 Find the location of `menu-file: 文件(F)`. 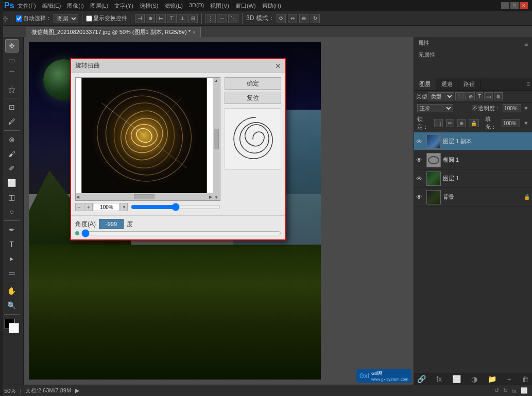

menu-file: 文件(F) is located at coordinates (27, 6).